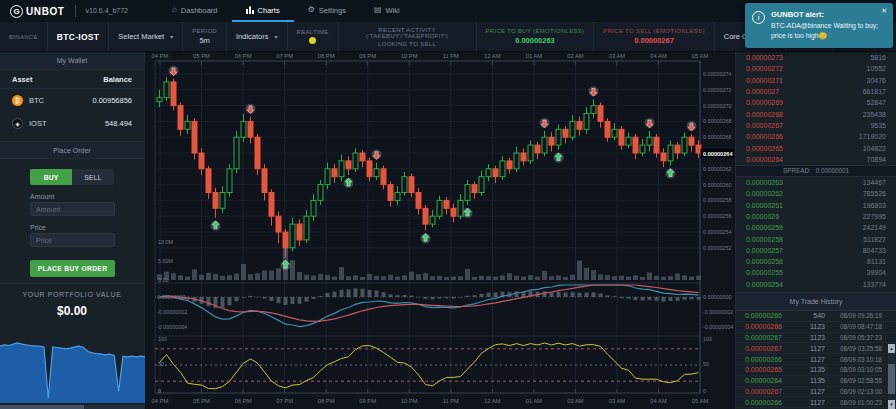  Describe the element at coordinates (717, 185) in the screenshot. I see `svg-text: 0.00000260` at that location.